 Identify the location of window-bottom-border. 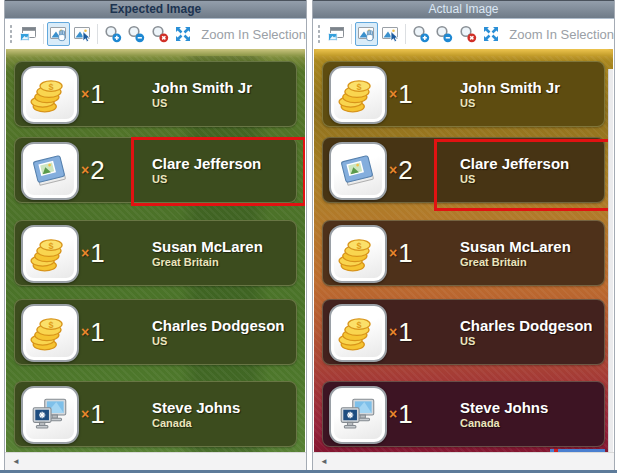
(308, 472).